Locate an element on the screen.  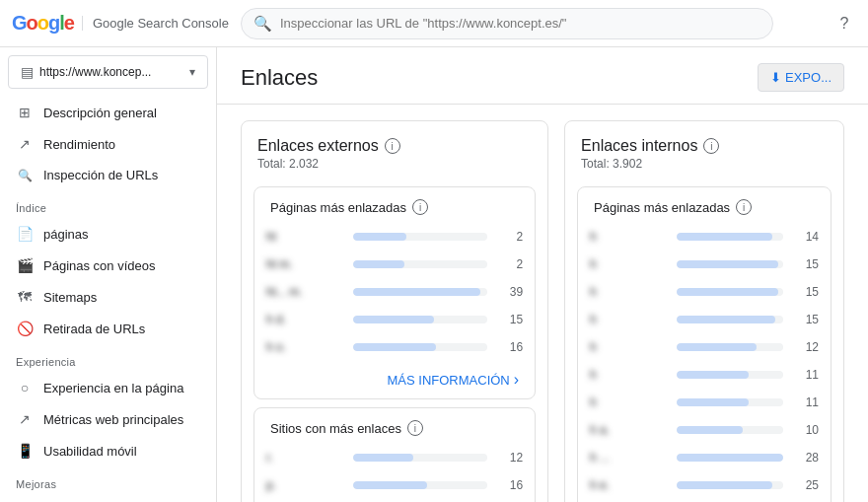
rendimiento-icon: ↗ is located at coordinates (25, 144).